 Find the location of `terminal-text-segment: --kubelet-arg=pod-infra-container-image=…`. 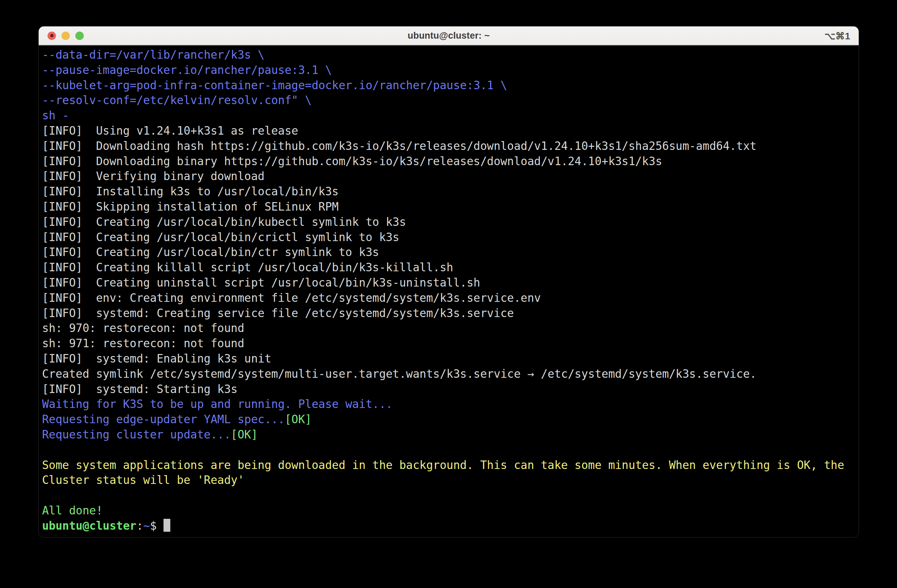

terminal-text-segment: --kubelet-arg=pod-infra-container-image=… is located at coordinates (275, 85).